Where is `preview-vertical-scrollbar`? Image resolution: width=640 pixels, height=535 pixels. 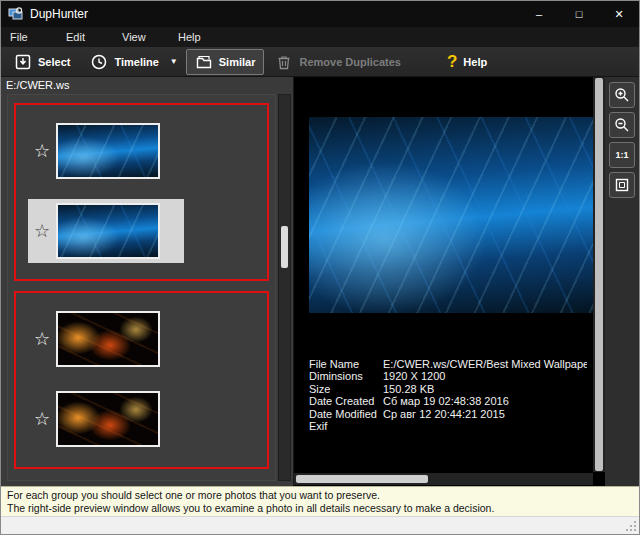 preview-vertical-scrollbar is located at coordinates (599, 274).